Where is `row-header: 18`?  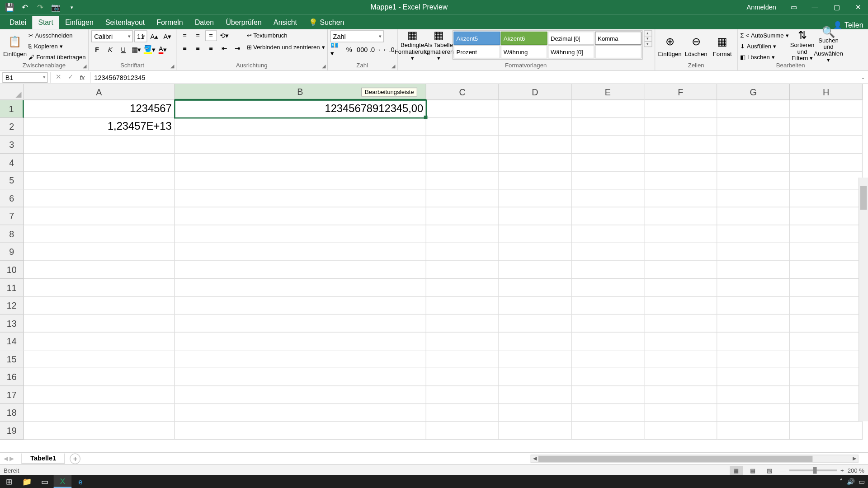
row-header: 18 is located at coordinates (12, 413).